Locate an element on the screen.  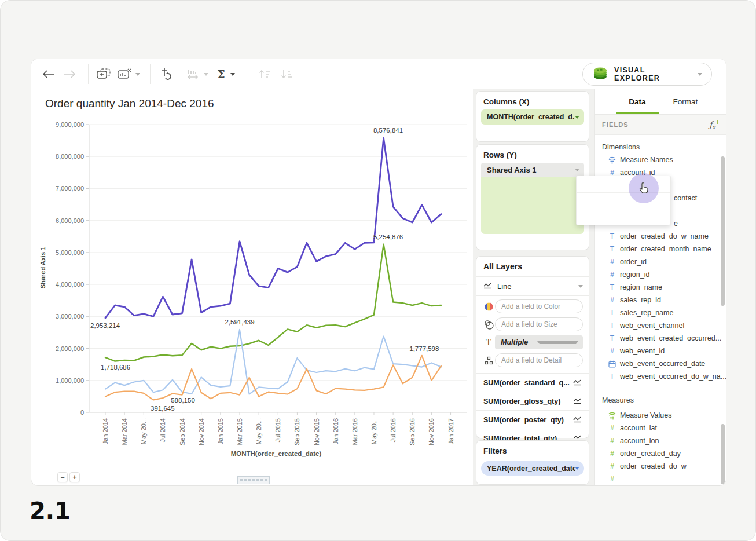
shared-axis-dropdown: Shared Axis 1 is located at coordinates (533, 170).